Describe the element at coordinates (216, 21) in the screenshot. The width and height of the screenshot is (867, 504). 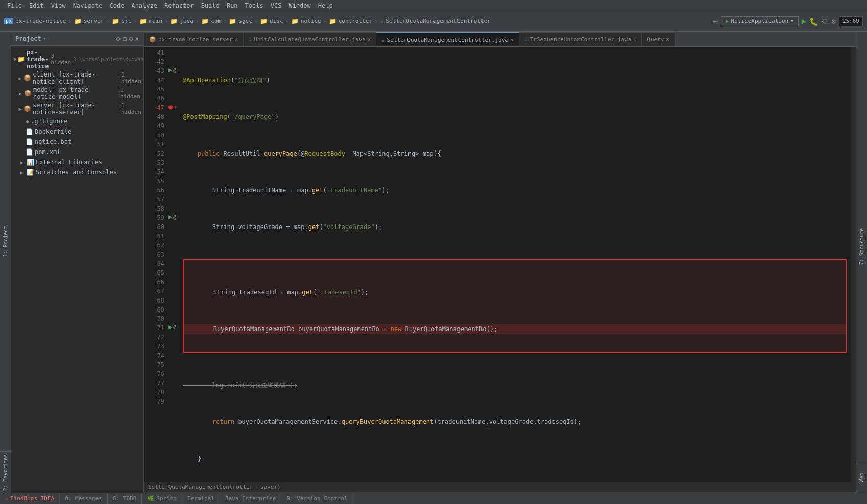
I see `breadcrumb-com: com` at that location.